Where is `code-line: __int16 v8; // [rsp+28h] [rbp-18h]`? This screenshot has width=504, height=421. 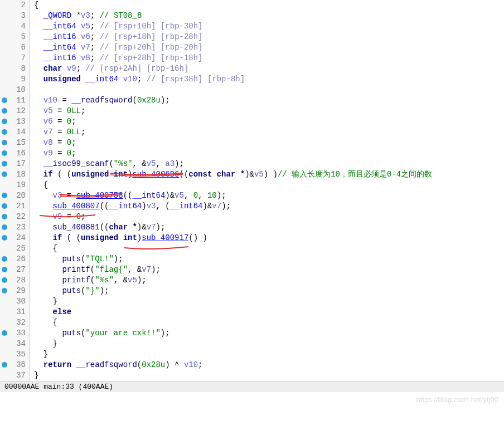
code-line: __int16 v8; // [rsp+28h] [rbp-18h] is located at coordinates (269, 58).